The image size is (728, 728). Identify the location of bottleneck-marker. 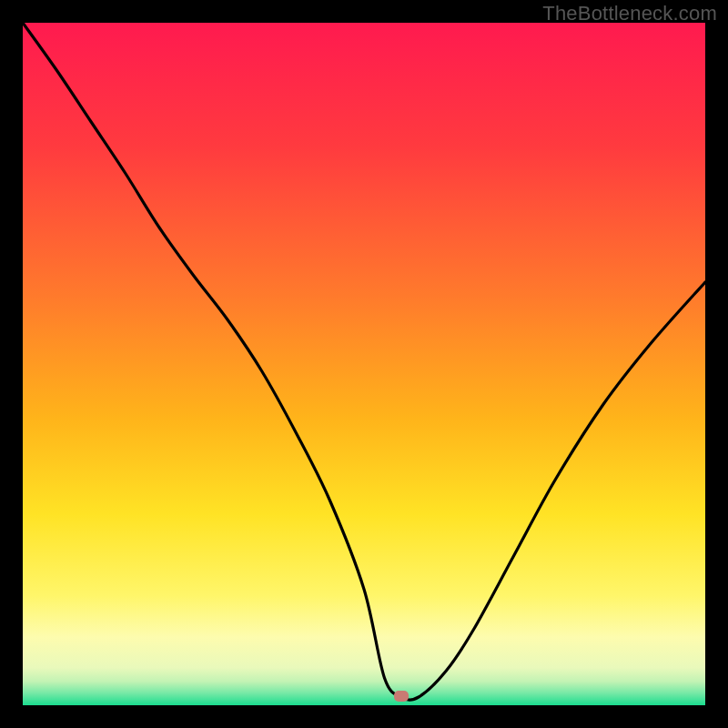
(401, 696).